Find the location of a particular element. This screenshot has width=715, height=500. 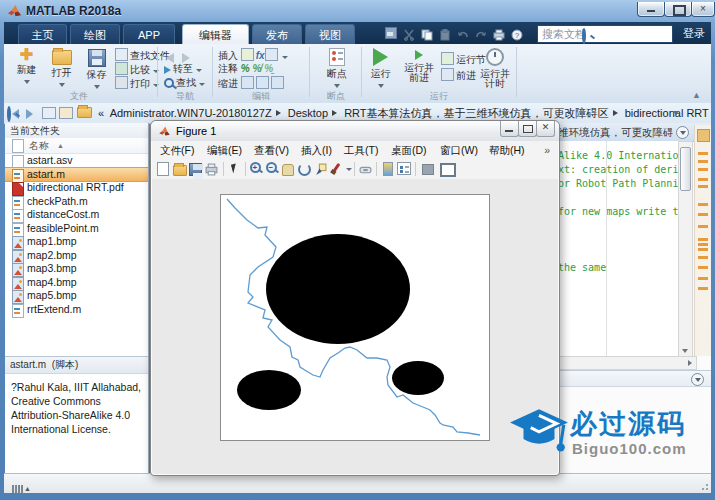

hide-plot-tools-icon is located at coordinates (429, 169).